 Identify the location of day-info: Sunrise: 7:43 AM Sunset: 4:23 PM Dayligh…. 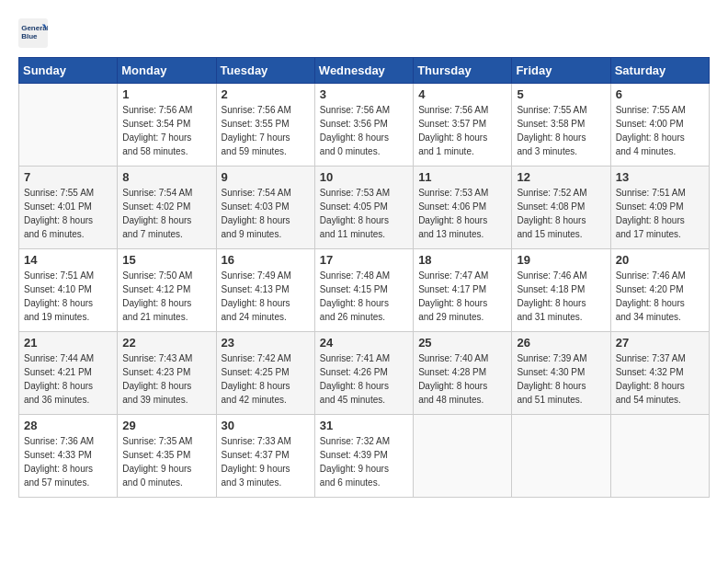
(166, 379).